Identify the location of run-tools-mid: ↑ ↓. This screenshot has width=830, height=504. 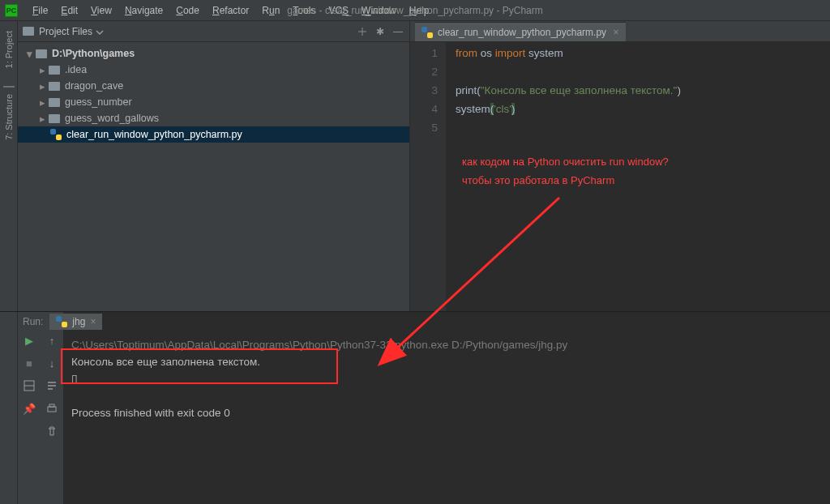
(52, 408).